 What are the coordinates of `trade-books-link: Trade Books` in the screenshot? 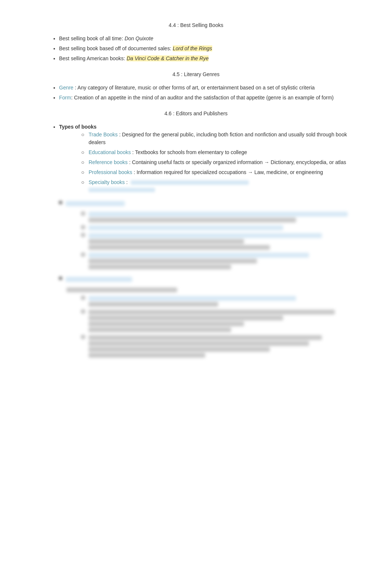 It's located at (103, 135).